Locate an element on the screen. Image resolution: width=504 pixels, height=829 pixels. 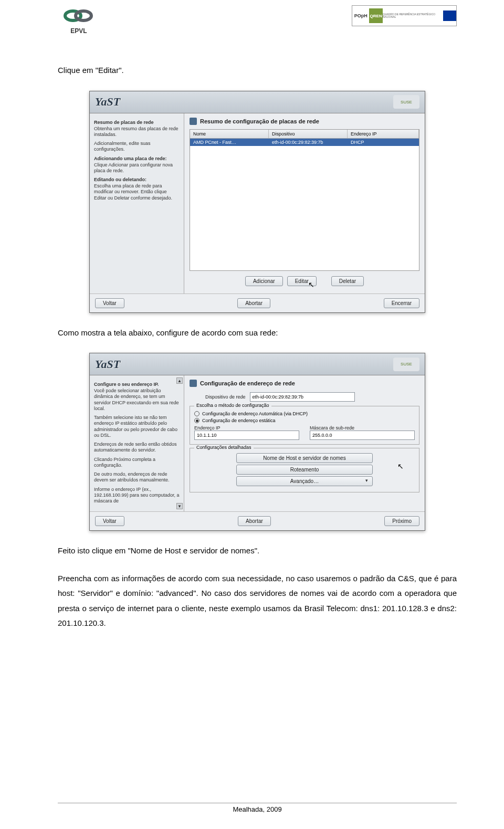
help-text: Endereços de rede serão então obtidos au… is located at coordinates (136, 447).